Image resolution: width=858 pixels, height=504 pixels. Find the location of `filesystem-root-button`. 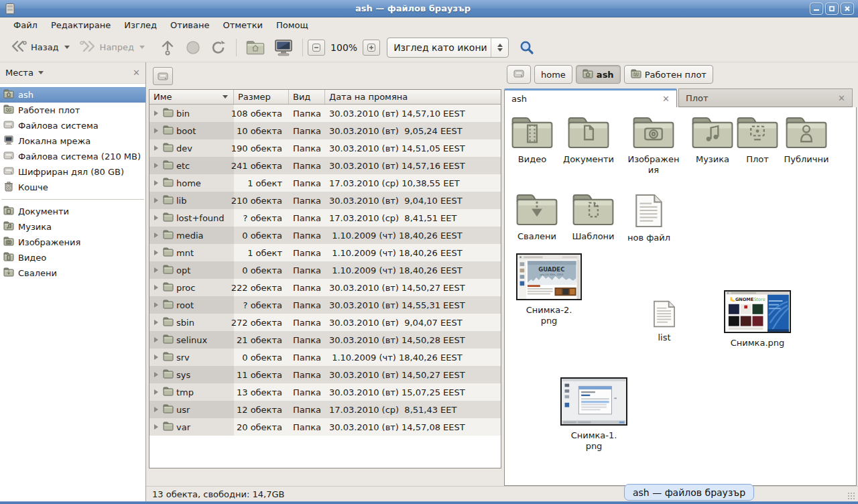

filesystem-root-button is located at coordinates (163, 76).